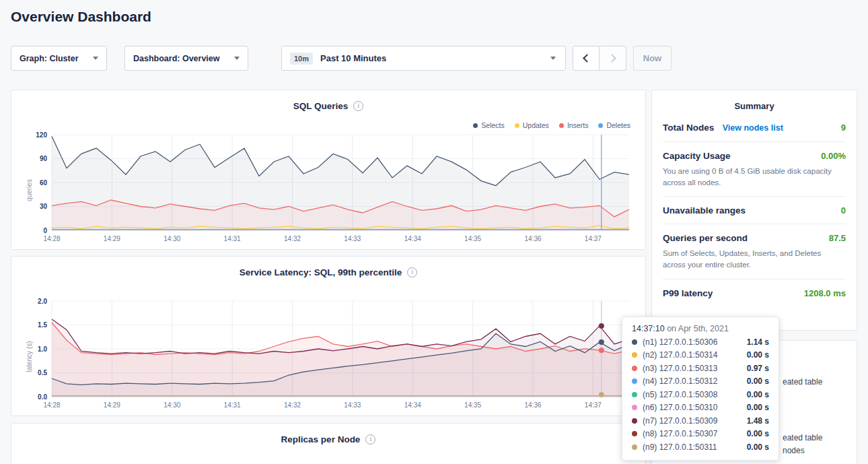 The image size is (868, 464). Describe the element at coordinates (825, 294) in the screenshot. I see `p99-latency-value: 1208.0 ms` at that location.